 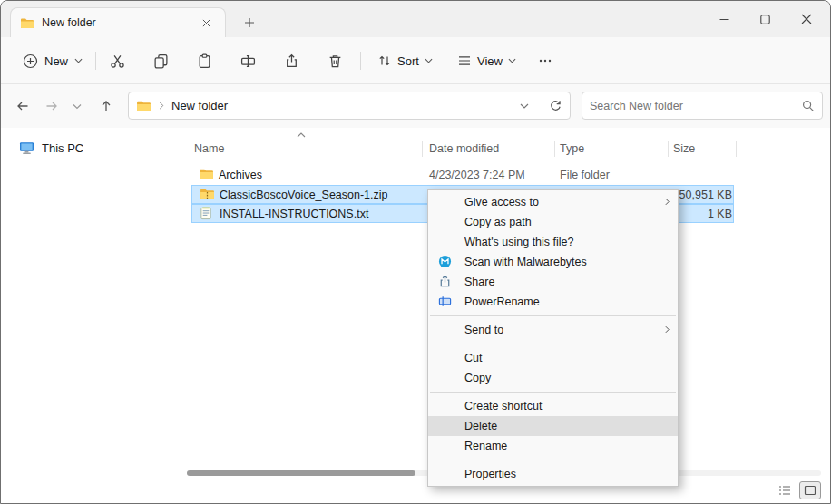 I want to click on copy-button, so click(x=161, y=61).